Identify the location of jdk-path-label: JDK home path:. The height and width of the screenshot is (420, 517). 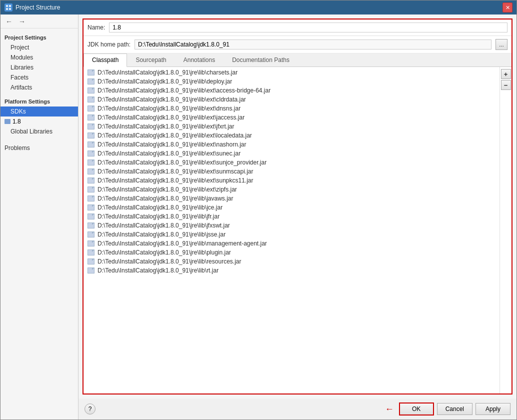
(109, 44).